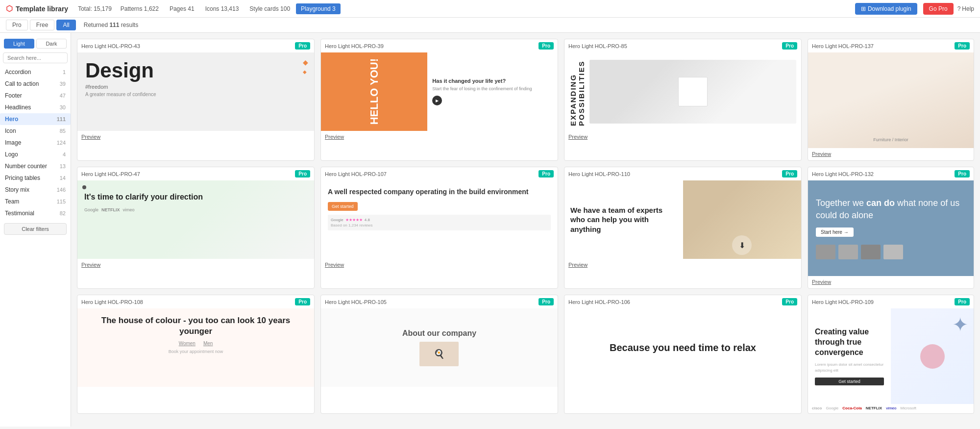  I want to click on sidebar-item-hero: Hero 111, so click(35, 119).